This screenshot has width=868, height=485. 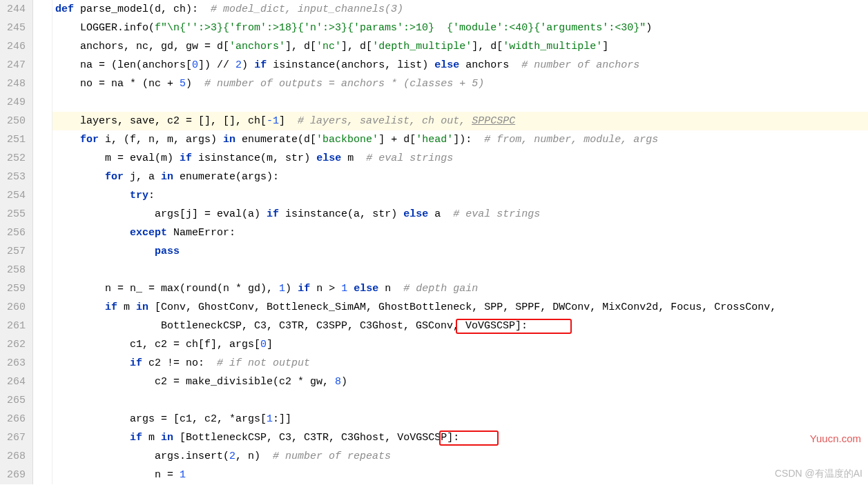 What do you see at coordinates (15, 28) in the screenshot?
I see `line-number: 245` at bounding box center [15, 28].